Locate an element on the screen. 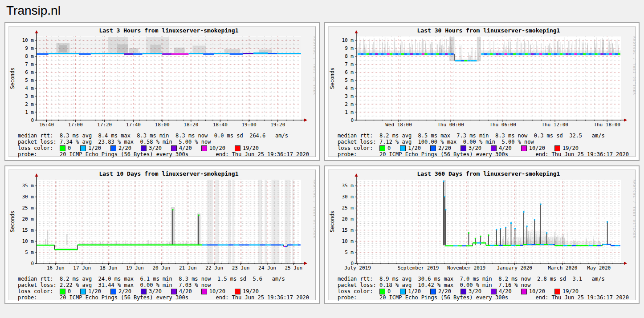  svg-text: Wed 18:00 is located at coordinates (399, 125).